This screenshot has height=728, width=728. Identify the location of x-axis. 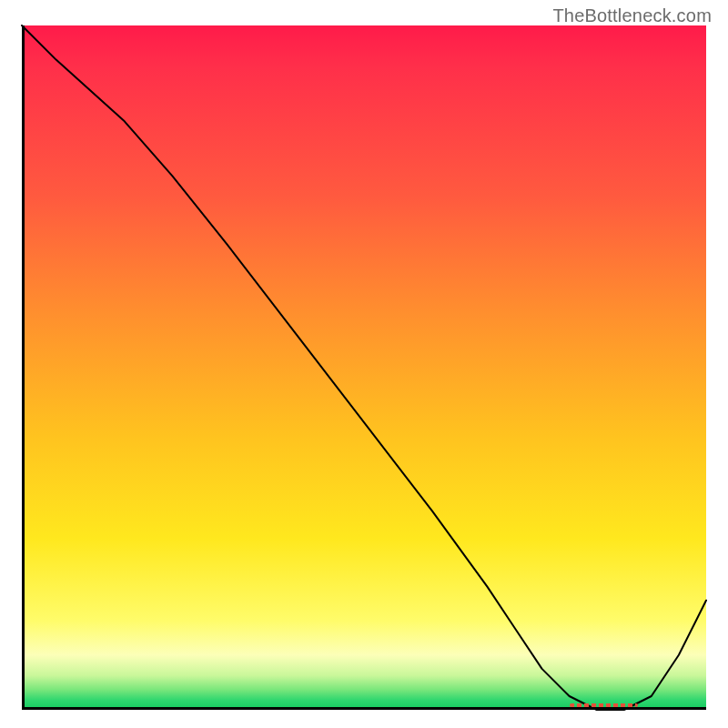
(364, 708).